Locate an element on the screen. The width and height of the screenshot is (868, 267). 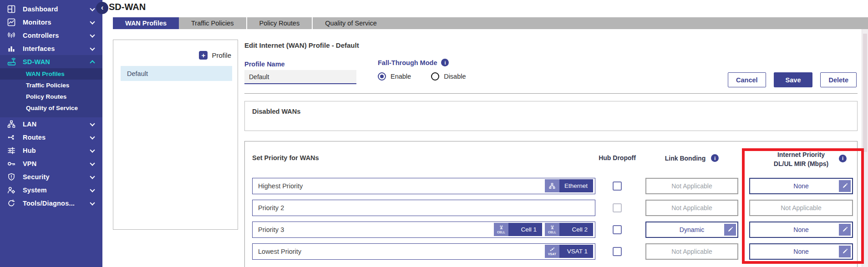
sidebar-item-label: System is located at coordinates (53, 190).